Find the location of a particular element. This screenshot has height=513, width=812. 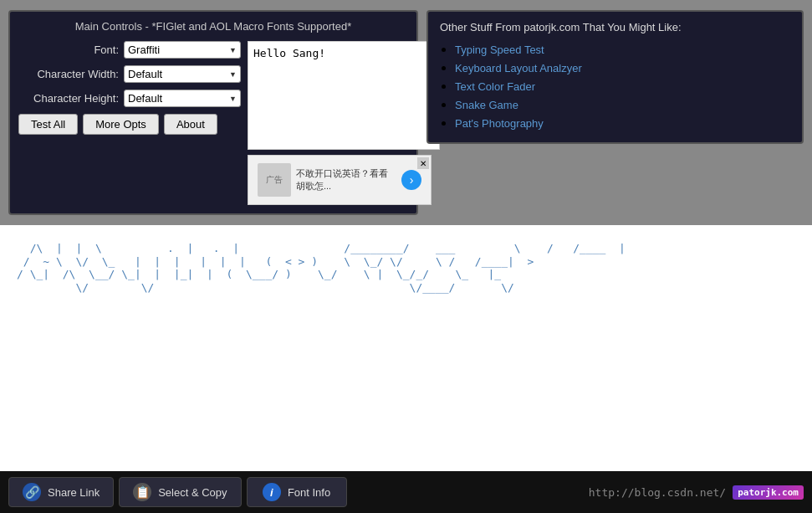

char-width-row: Character Width: Default Full Fitted is located at coordinates (130, 74).